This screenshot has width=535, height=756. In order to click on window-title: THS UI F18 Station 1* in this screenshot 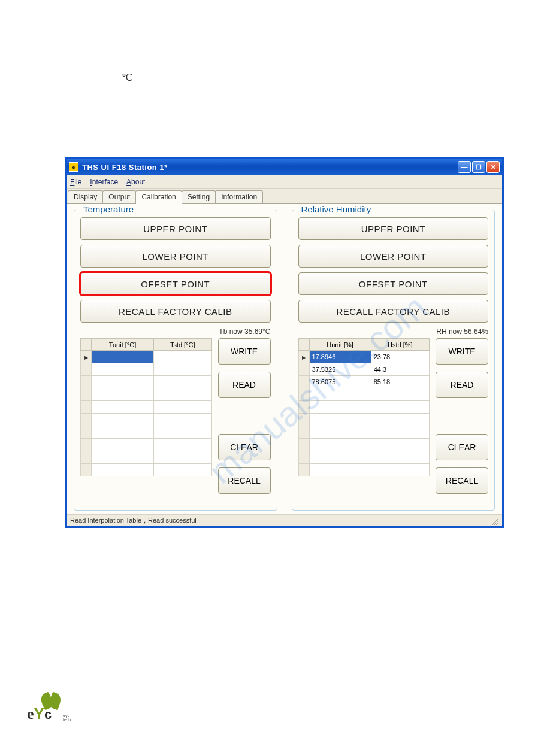, I will do `click(270, 168)`.